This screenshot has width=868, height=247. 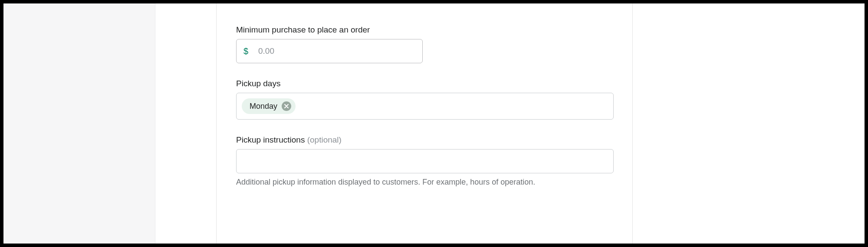 I want to click on tag-monday: Monday, so click(x=269, y=106).